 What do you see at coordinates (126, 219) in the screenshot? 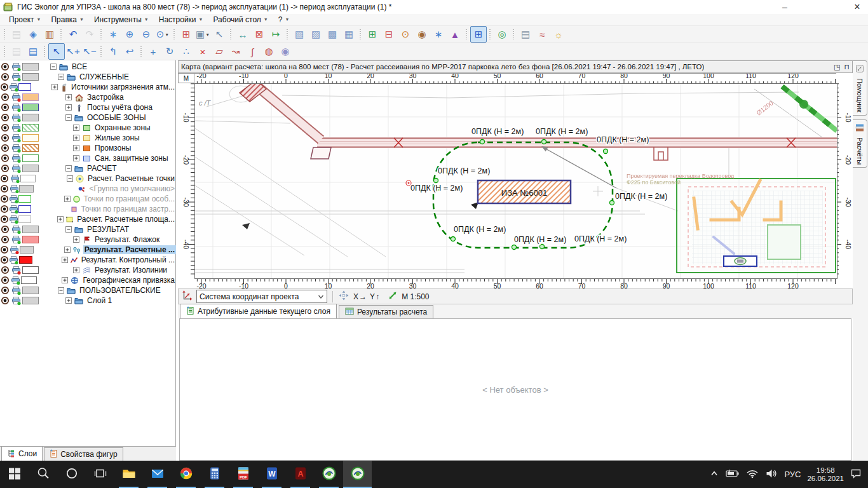
I see `layer-label: Расчет. Расчетные площа...` at bounding box center [126, 219].